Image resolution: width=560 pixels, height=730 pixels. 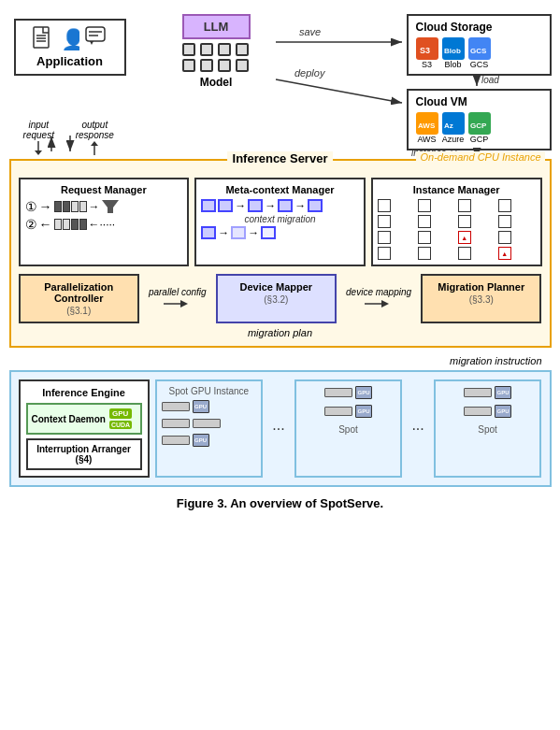 I want to click on gcs-icon: GCS, so click(x=480, y=49).